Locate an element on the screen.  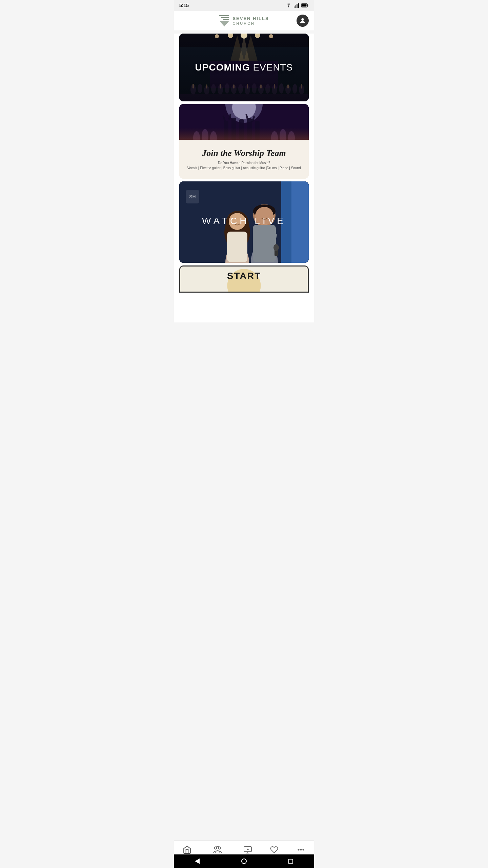
watch-icon is located at coordinates (248, 850).